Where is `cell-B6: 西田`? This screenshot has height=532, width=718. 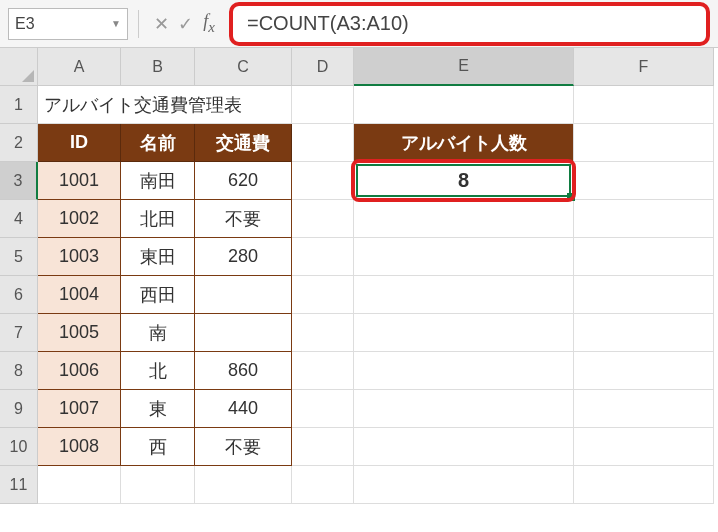
cell-B6: 西田 is located at coordinates (158, 295).